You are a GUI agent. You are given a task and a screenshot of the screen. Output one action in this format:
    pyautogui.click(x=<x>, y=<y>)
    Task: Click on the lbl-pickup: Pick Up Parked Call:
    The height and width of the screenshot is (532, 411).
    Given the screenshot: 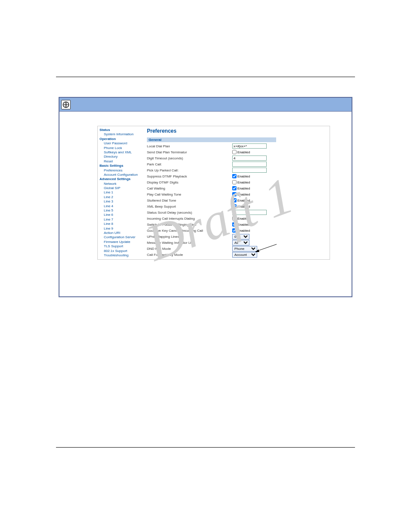 What is the action you would take?
    pyautogui.click(x=190, y=171)
    